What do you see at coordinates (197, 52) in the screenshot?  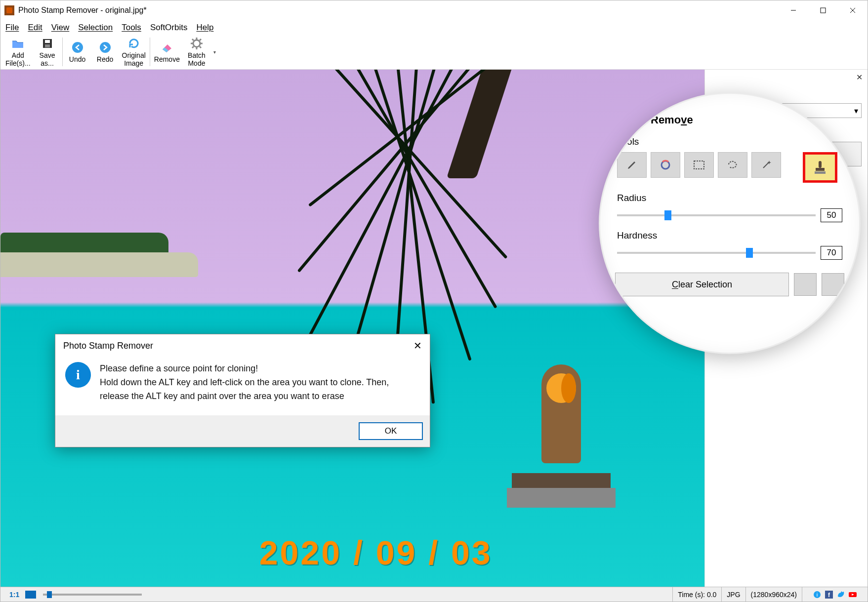 I see `batch-mode-button: Batch Mode` at bounding box center [197, 52].